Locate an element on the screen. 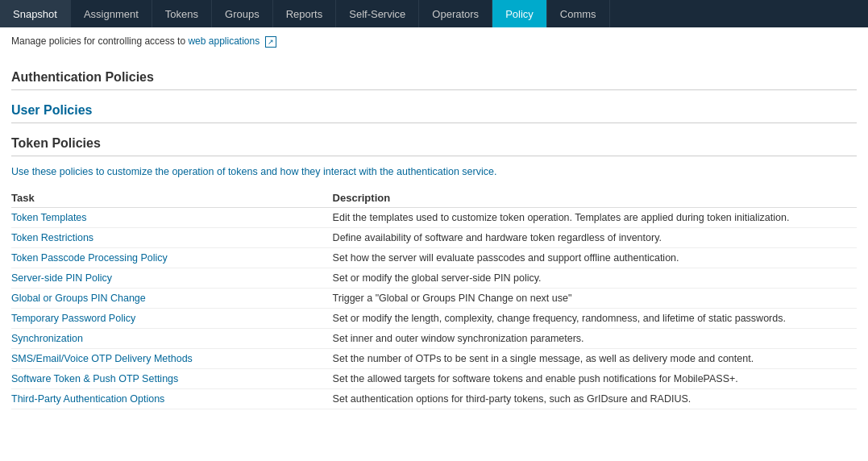 The image size is (868, 461). table-row: SynchronizationSet inner and outer windo… is located at coordinates (434, 338).